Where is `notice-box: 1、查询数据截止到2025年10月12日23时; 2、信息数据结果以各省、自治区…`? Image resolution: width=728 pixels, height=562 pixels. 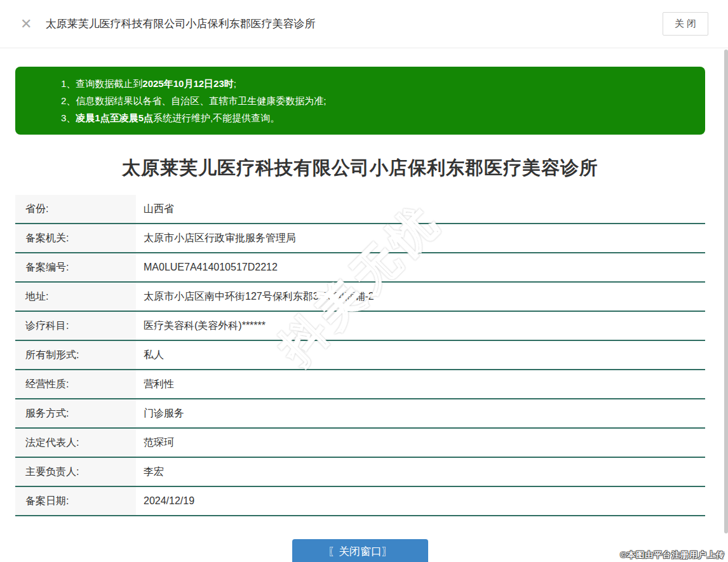 notice-box: 1、查询数据截止到2025年10月12日23时; 2、信息数据结果以各省、自治区… is located at coordinates (360, 100).